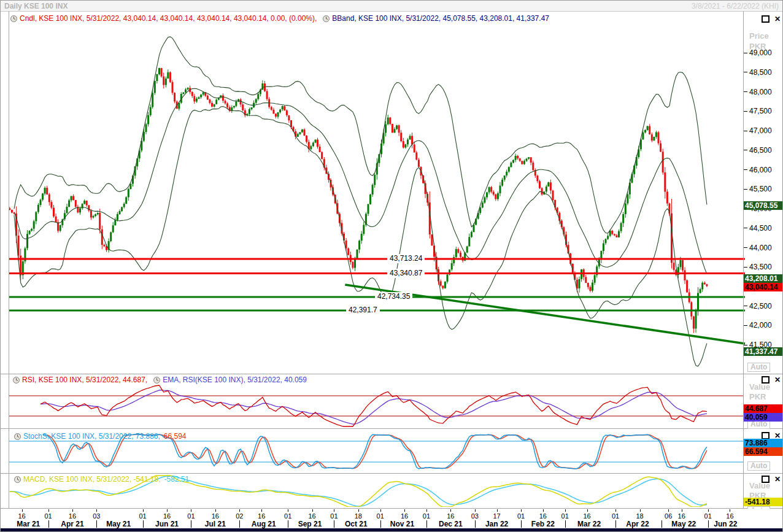  What do you see at coordinates (9, 260) in the screenshot?
I see `plot-left-border` at bounding box center [9, 260].